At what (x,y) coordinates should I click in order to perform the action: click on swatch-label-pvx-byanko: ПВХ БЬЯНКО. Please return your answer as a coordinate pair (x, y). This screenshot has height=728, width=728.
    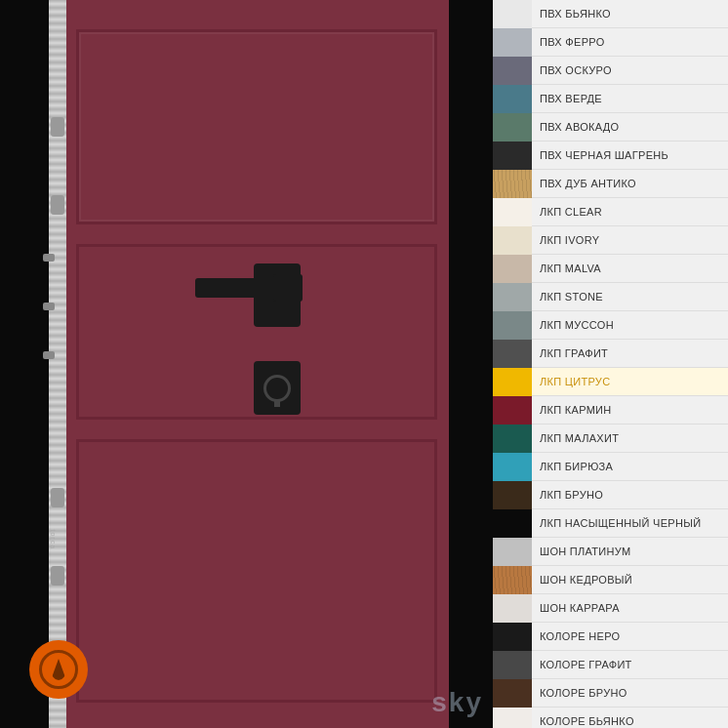
    Looking at the image, I should click on (572, 14).